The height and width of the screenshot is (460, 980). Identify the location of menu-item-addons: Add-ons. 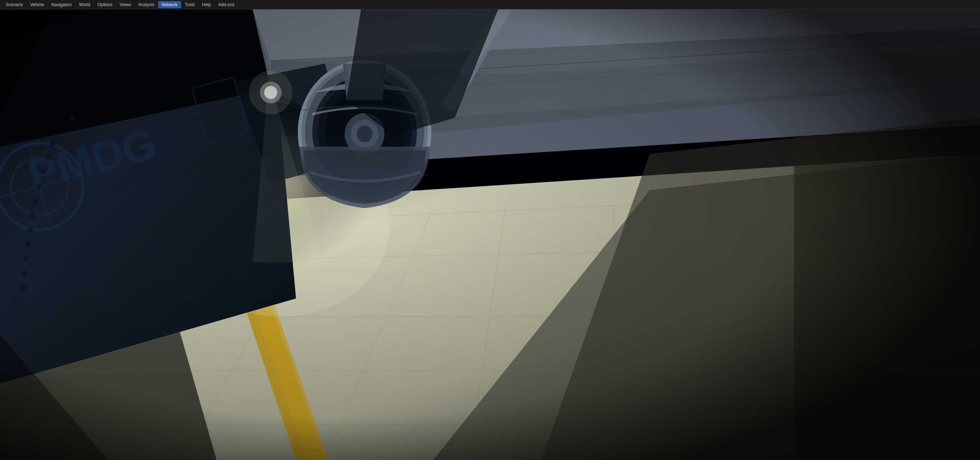
(226, 5).